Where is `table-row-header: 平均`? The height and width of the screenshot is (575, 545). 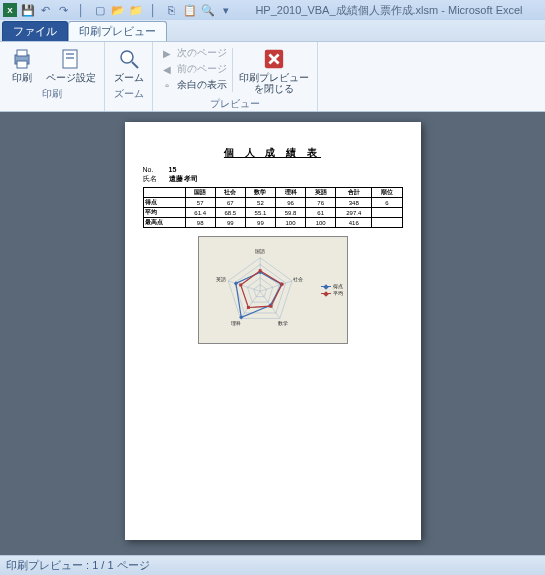
table-row-header: 平均 is located at coordinates (164, 213).